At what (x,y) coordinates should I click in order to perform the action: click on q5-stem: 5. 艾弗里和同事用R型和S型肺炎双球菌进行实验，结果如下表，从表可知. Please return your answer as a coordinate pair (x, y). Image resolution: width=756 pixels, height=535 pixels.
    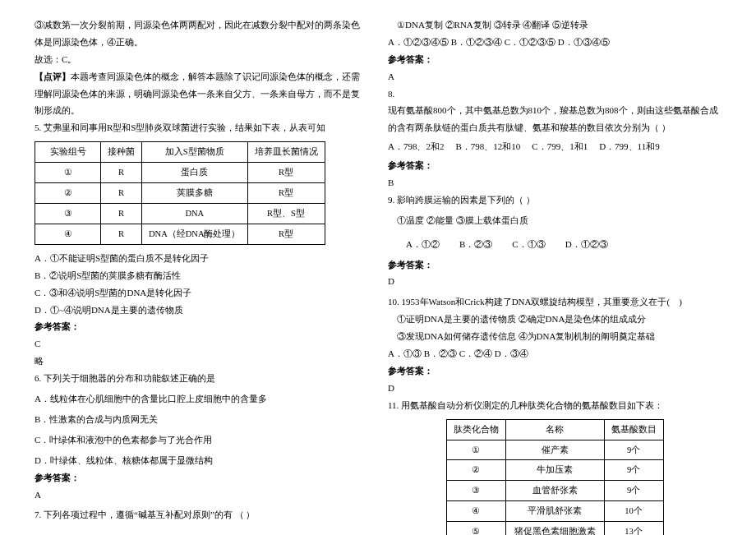
    Looking at the image, I should click on (201, 128).